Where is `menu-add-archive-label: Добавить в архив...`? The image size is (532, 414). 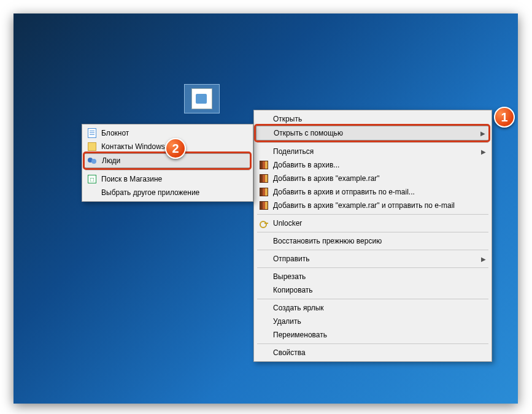 menu-add-archive-label: Добавить в архив... is located at coordinates (379, 165).